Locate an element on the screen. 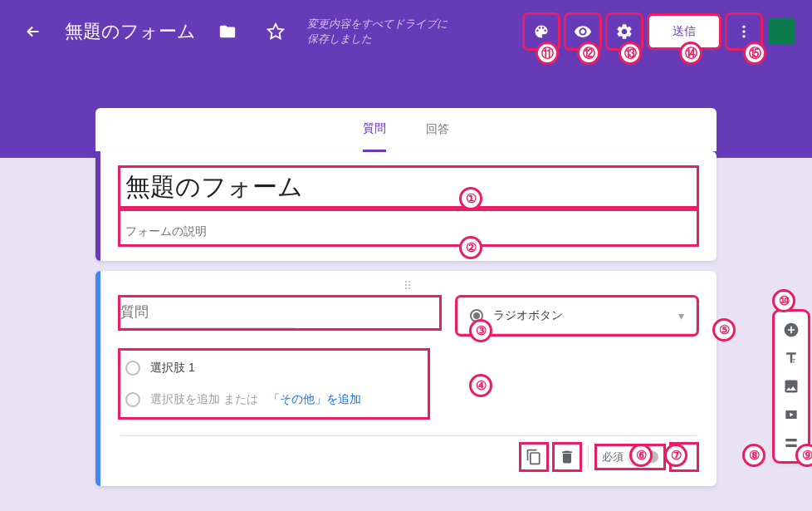 The width and height of the screenshot is (812, 511). add-video-button is located at coordinates (791, 415).